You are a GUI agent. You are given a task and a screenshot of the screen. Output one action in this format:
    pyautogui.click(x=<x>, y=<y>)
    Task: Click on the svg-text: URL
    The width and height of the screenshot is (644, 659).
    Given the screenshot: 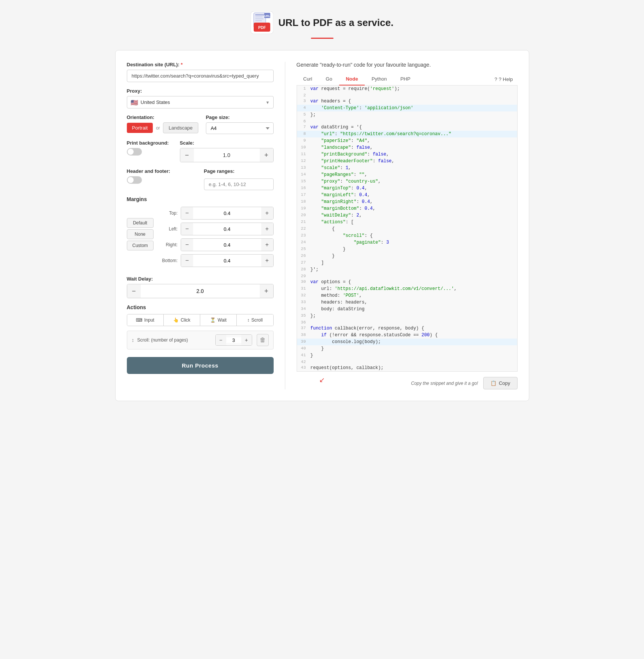 What is the action you would take?
    pyautogui.click(x=267, y=16)
    